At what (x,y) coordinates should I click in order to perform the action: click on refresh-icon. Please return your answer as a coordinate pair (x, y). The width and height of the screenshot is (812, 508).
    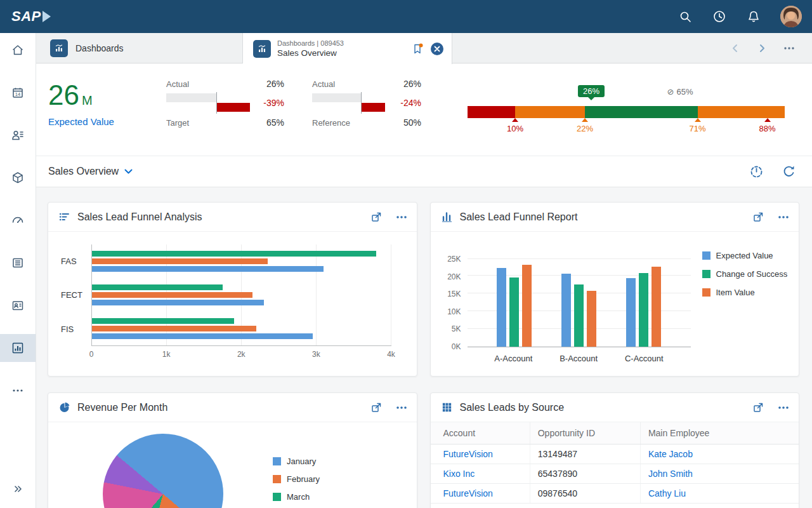
    Looking at the image, I should click on (789, 171).